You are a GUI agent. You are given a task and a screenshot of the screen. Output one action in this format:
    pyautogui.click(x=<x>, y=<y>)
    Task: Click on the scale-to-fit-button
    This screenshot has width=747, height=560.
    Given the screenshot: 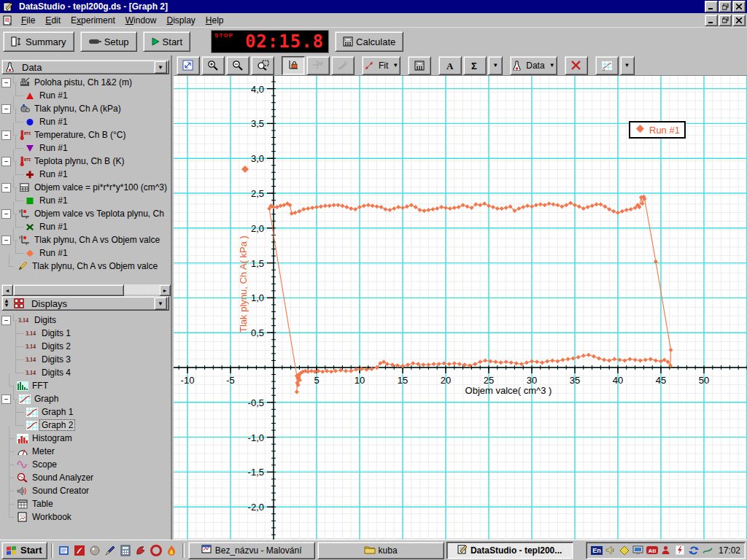 What is the action you would take?
    pyautogui.click(x=188, y=66)
    